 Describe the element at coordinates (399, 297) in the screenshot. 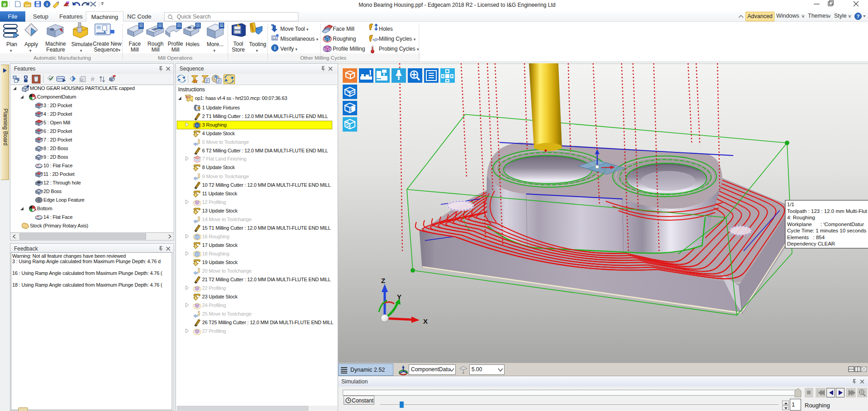

I see `svg-text: Y` at that location.